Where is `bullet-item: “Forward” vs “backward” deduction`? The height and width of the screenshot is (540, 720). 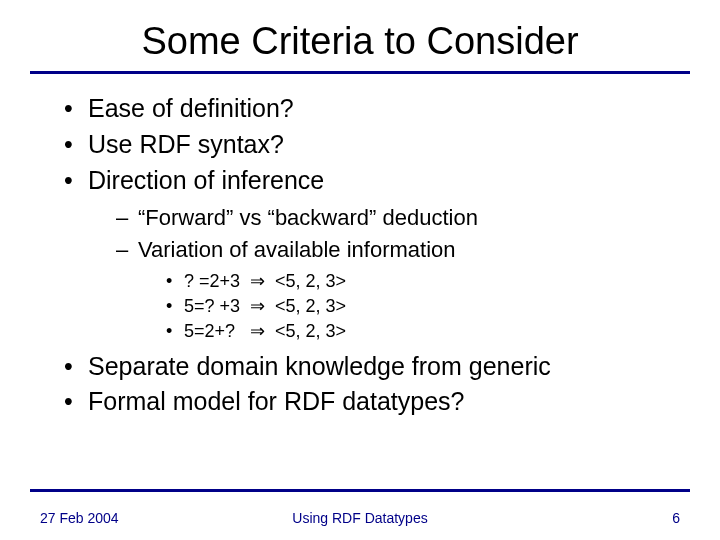 bullet-item: “Forward” vs “backward” deduction is located at coordinates (398, 218).